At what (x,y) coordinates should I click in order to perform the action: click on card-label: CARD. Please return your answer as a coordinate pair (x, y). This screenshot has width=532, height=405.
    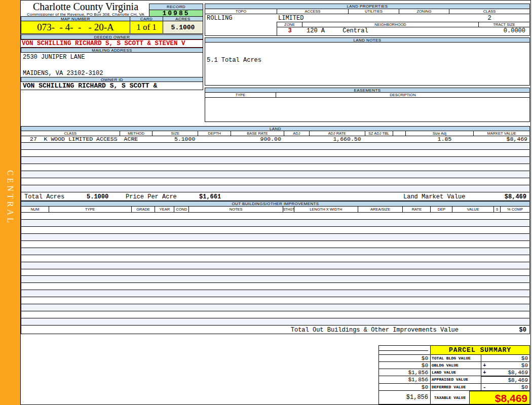
    Looking at the image, I should click on (146, 19).